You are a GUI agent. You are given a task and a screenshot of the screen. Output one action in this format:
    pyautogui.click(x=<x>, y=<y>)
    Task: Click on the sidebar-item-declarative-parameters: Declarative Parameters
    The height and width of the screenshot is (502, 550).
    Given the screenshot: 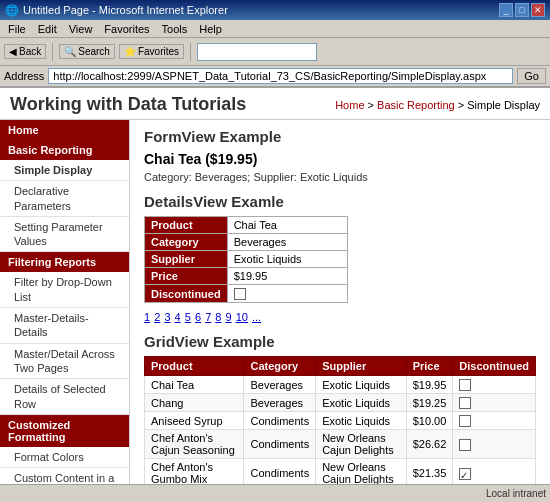 What is the action you would take?
    pyautogui.click(x=64, y=199)
    